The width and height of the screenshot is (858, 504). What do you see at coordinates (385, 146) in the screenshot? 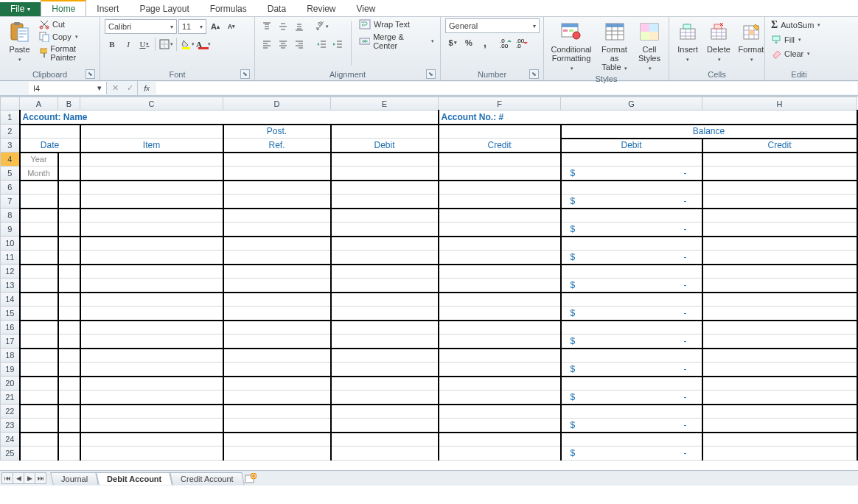
I see `cell: Debit` at bounding box center [385, 146].